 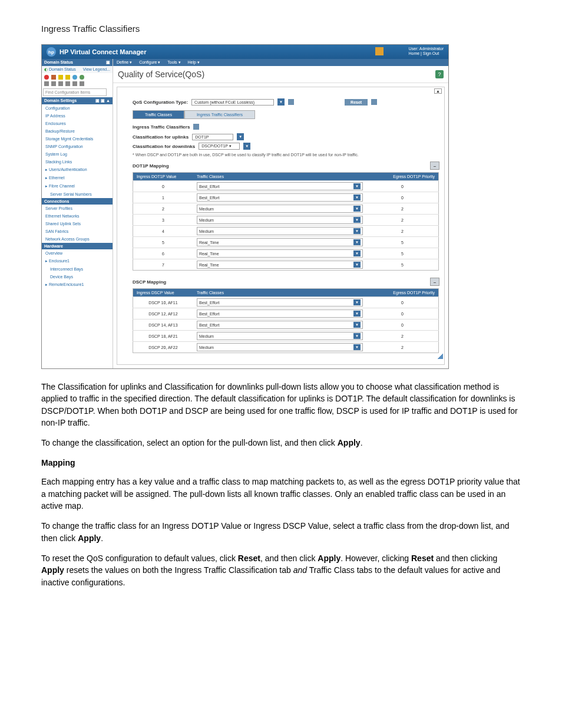 I want to click on menu-define: Define ▾, so click(x=124, y=62).